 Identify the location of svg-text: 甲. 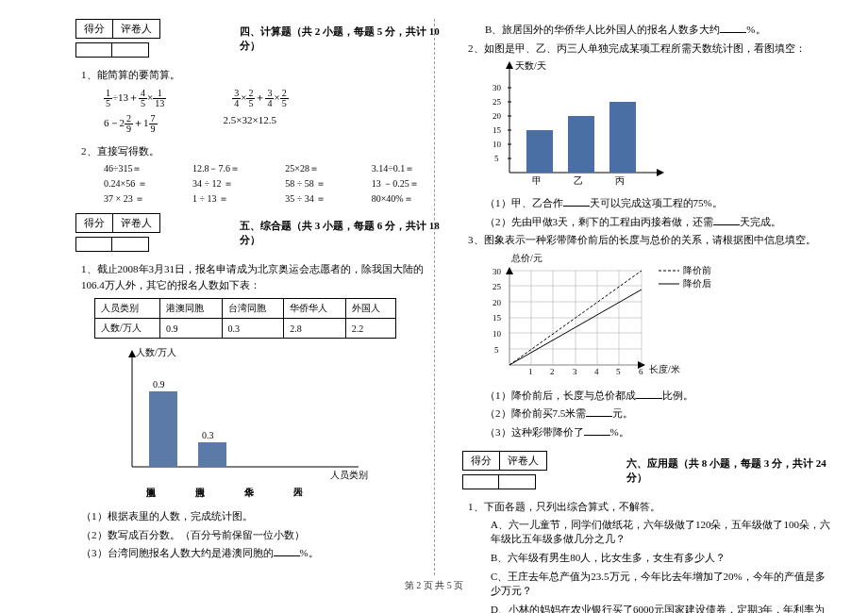
(537, 181).